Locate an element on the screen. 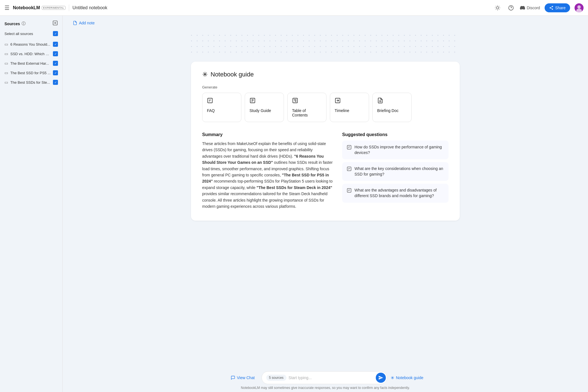  theme-toggle-button is located at coordinates (498, 8).